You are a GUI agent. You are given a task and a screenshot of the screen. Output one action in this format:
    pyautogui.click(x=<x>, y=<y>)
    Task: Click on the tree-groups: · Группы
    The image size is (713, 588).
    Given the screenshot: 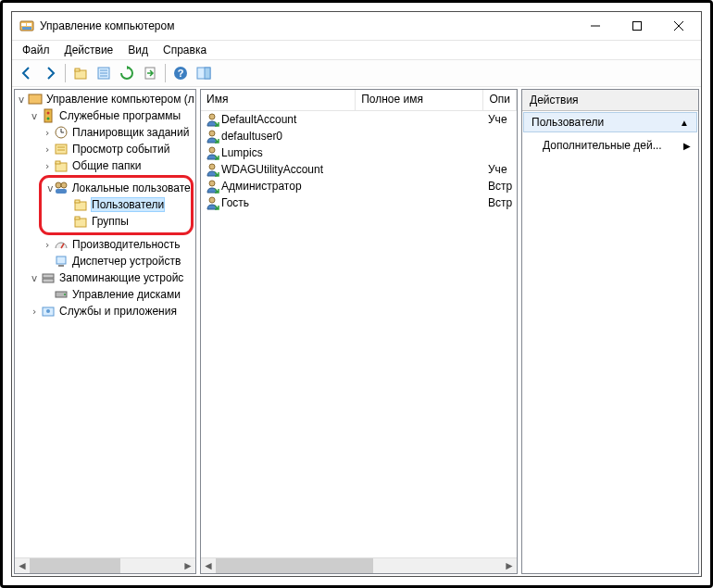 What is the action you would take?
    pyautogui.click(x=117, y=221)
    